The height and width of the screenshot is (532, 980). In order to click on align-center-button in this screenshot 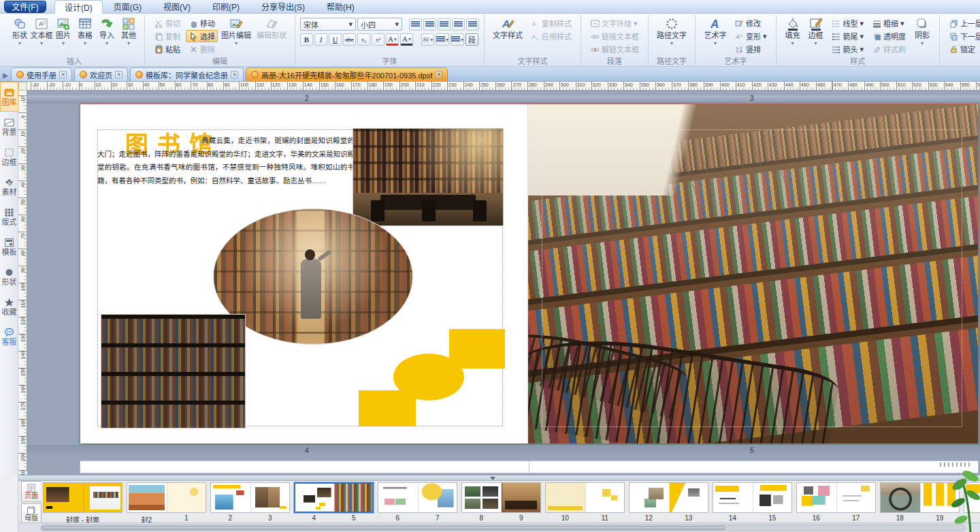, I will do `click(430, 25)`.